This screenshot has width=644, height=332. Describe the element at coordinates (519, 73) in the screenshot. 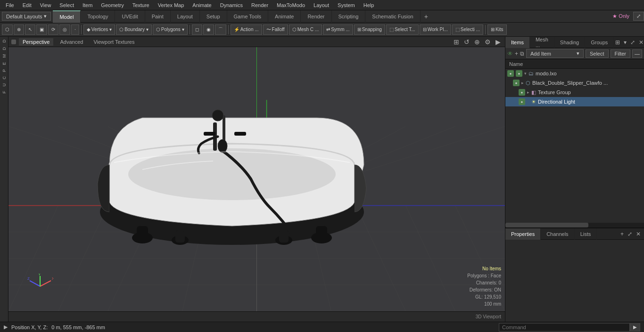

I see `eye-icon-root2: ●` at that location.